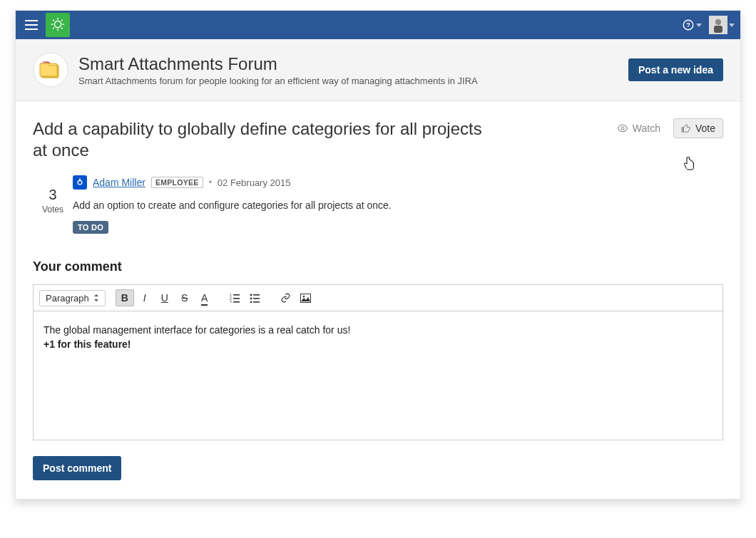  What do you see at coordinates (77, 468) in the screenshot?
I see `post-comment-button: Post comment` at bounding box center [77, 468].